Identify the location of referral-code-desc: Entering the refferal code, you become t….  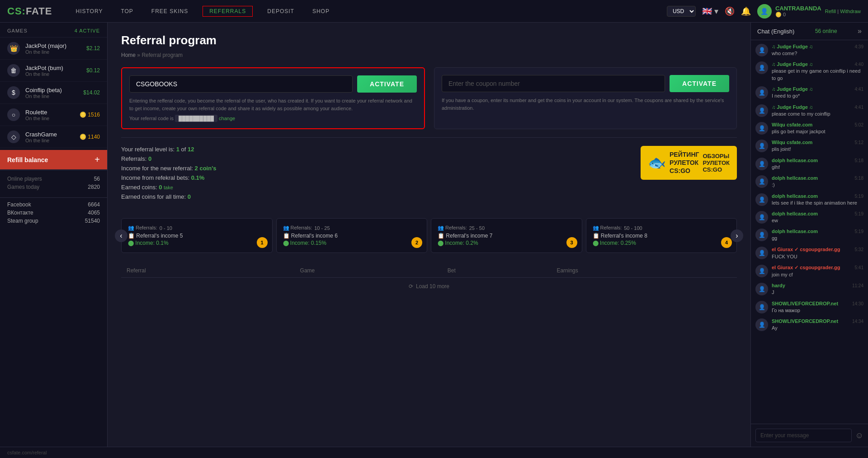
(273, 105).